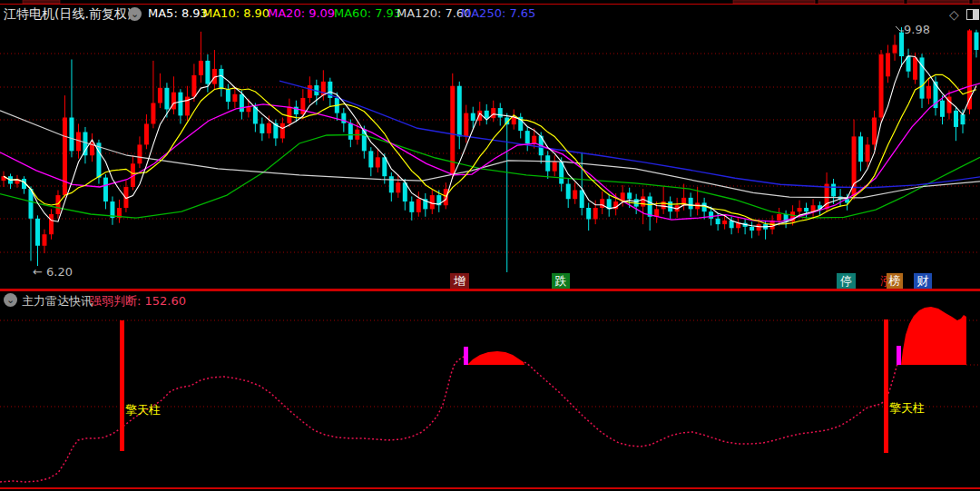 Image resolution: width=980 pixels, height=491 pixels. Describe the element at coordinates (138, 301) in the screenshot. I see `indicator-signal-value: 强弱判断: 152.60` at that location.